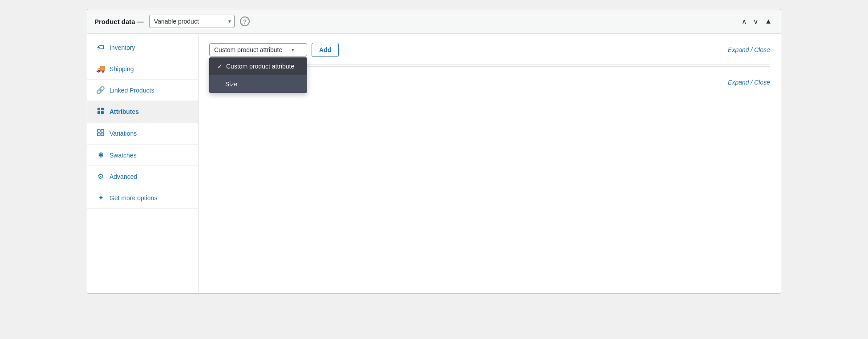 The height and width of the screenshot is (339, 868). Describe the element at coordinates (101, 90) in the screenshot. I see `linked-products-icon: 🔗` at that location.